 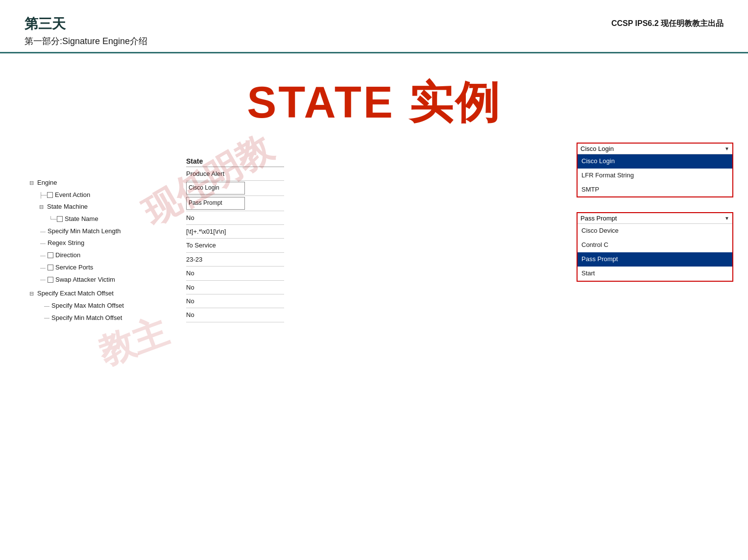 I want to click on tree-label-max-match: Specify Max Match Offset, so click(x=88, y=306).